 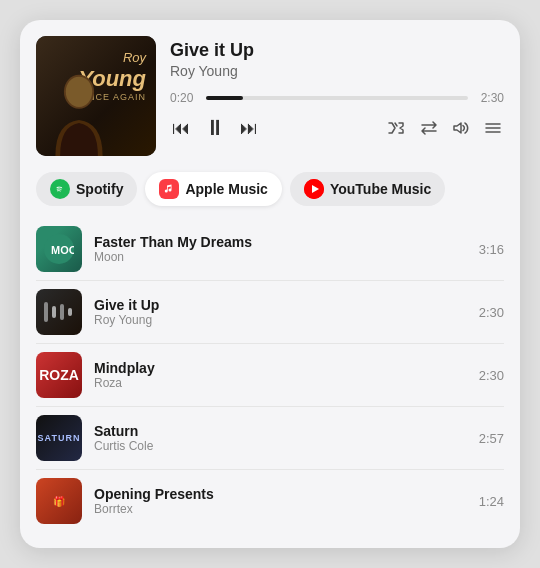 I want to click on spotify-icon, so click(x=60, y=189).